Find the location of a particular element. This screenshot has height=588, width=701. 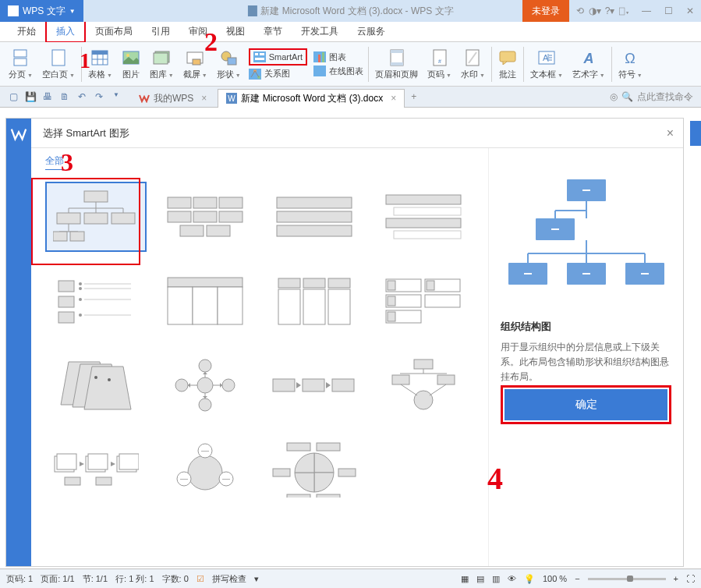

thumb-list-bars is located at coordinates (314, 217).